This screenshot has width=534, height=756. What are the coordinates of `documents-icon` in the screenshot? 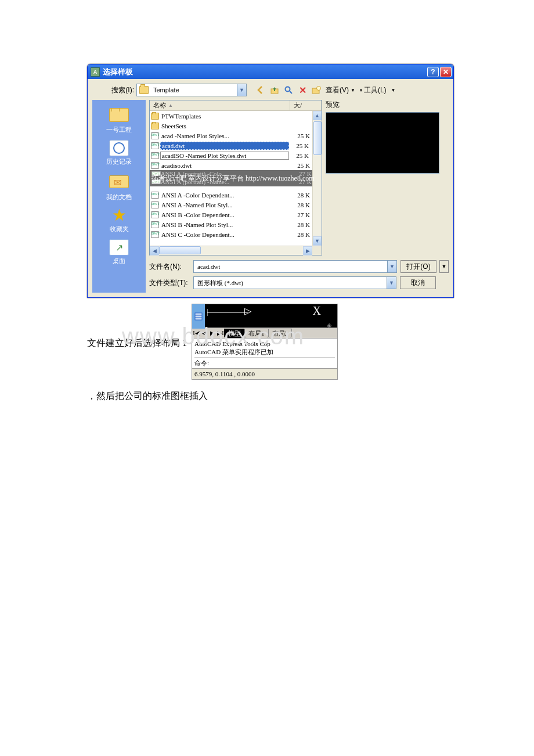 It's located at (119, 182).